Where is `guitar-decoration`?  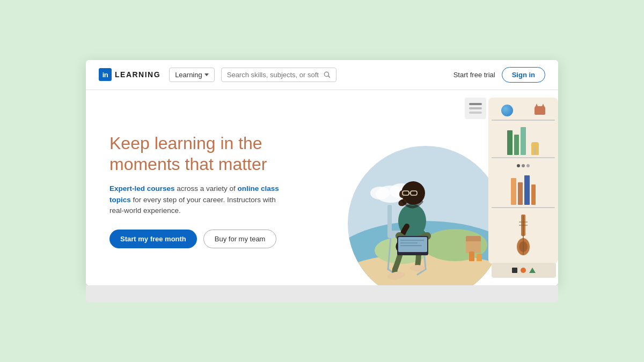 guitar-decoration is located at coordinates (523, 236).